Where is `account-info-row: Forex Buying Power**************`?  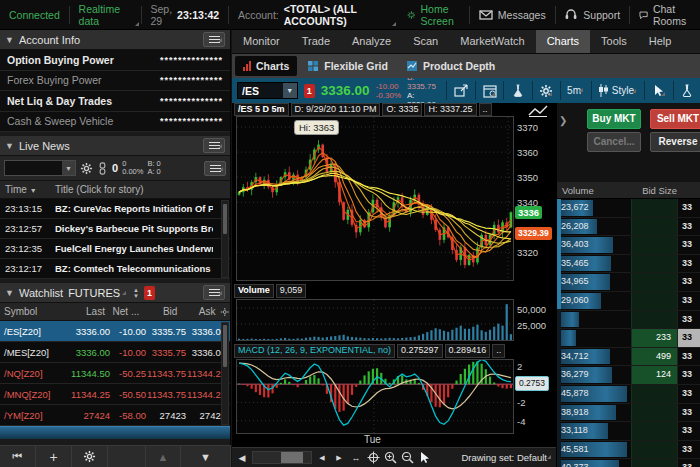
account-info-row: Forex Buying Power************** is located at coordinates (115, 82).